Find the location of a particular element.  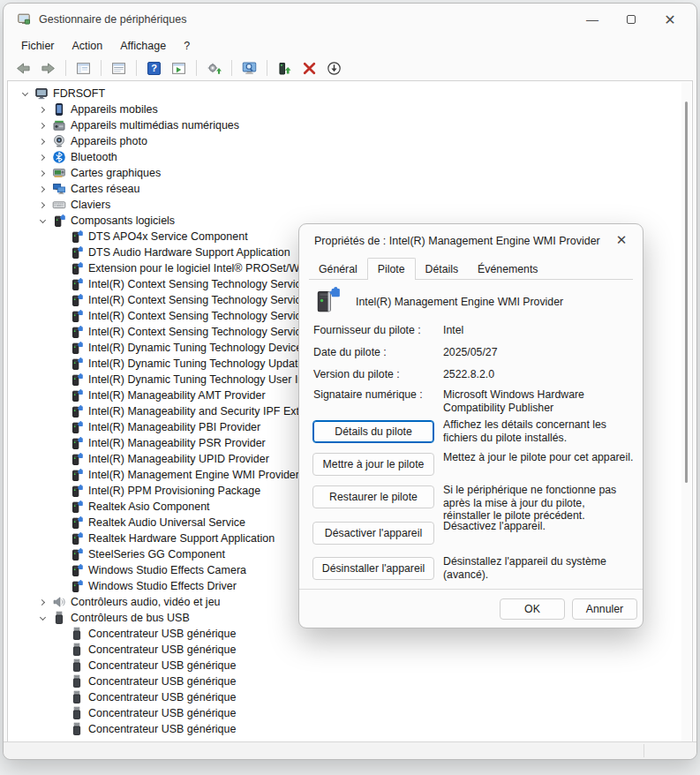

tree-item: Cartes graphiques is located at coordinates (350, 173).